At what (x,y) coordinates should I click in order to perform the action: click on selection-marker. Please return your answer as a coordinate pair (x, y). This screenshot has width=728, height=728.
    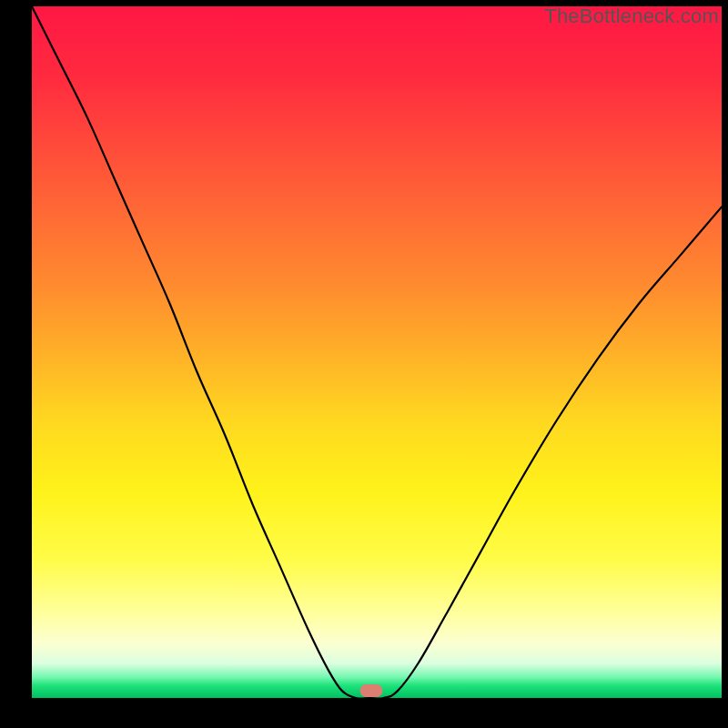
    Looking at the image, I should click on (371, 691).